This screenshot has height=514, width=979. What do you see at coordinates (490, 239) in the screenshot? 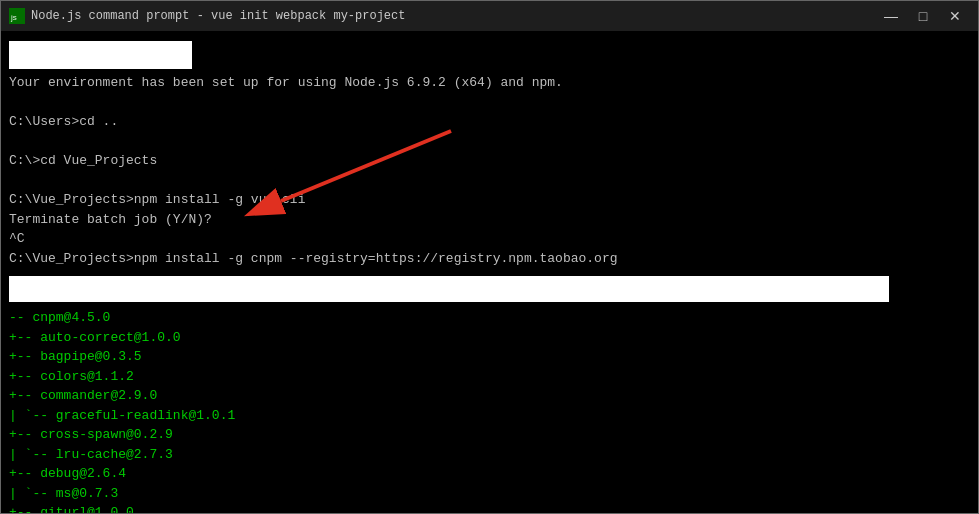
I see `terminal-line: ^C` at bounding box center [490, 239].